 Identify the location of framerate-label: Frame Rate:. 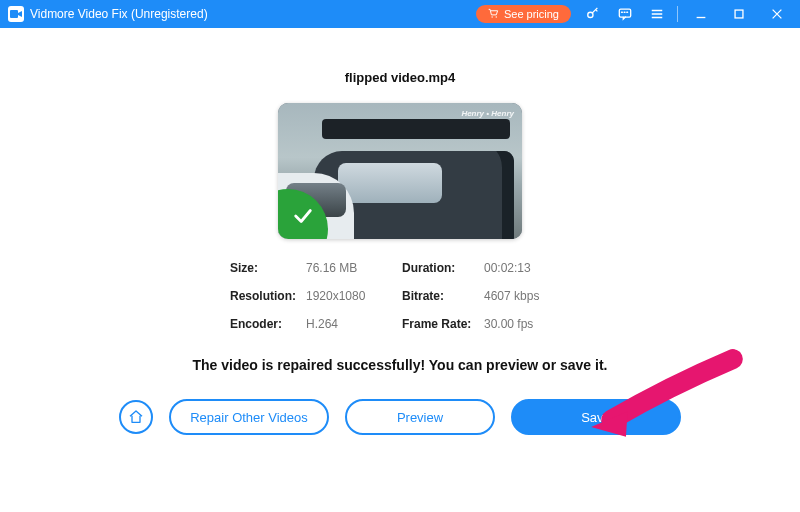
(441, 324).